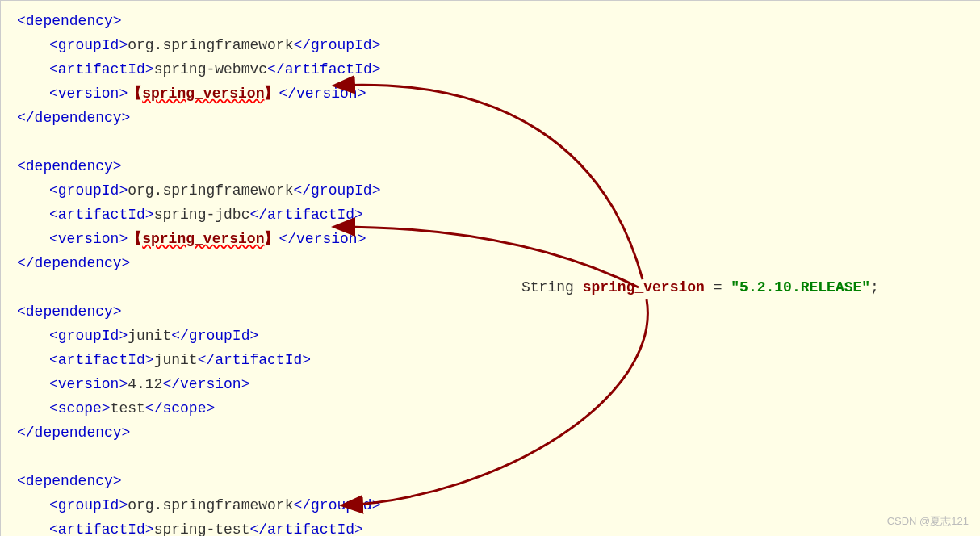 This screenshot has width=980, height=536. I want to click on watermark: CSDN @夏志121, so click(928, 521).